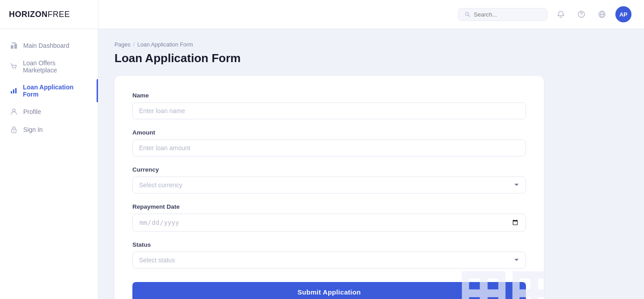 The image size is (644, 299). Describe the element at coordinates (47, 46) in the screenshot. I see `sidebar-item-label: Main Dashboard` at that location.